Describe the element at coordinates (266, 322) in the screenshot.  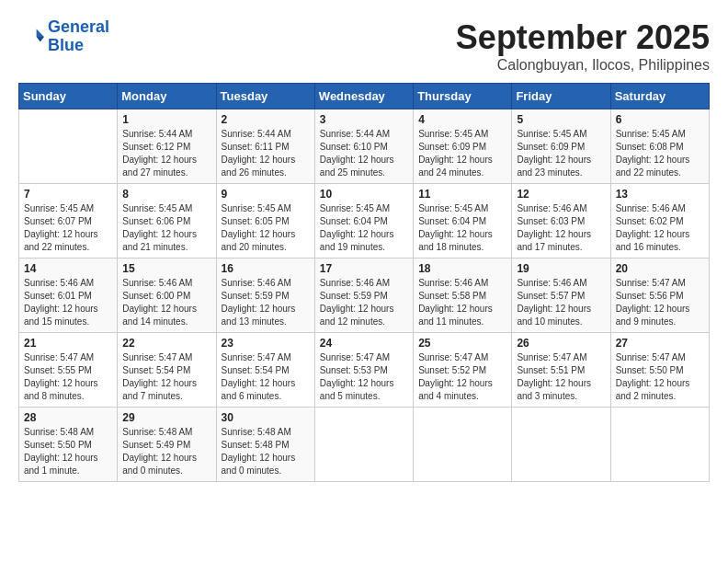
I see `day-info-text: and 13 minutes.` at that location.